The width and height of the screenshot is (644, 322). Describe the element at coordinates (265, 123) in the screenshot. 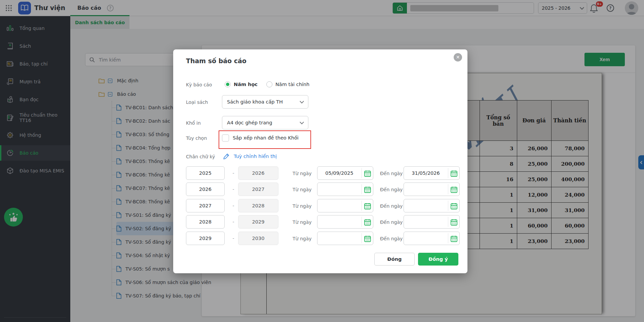

I see `print-size-select: A4 dọc ghép trang` at that location.